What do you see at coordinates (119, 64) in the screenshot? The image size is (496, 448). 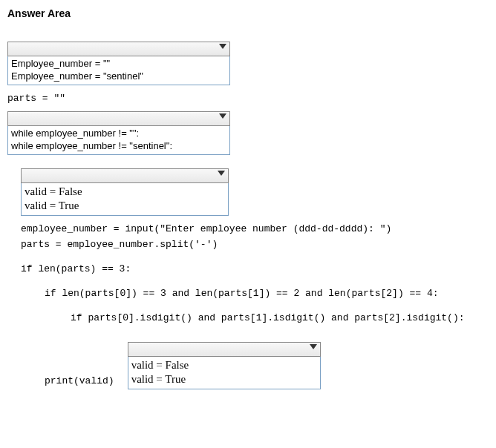 I see `dropdown-employee-init: Employee_number = "" Employee_number = "…` at bounding box center [119, 64].